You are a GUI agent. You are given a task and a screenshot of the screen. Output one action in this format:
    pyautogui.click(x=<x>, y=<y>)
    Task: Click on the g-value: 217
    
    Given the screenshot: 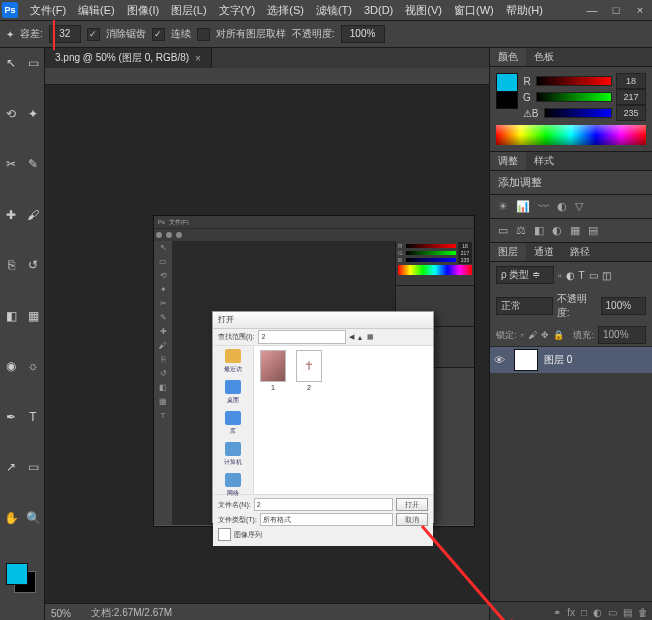 What is the action you would take?
    pyautogui.click(x=631, y=97)
    